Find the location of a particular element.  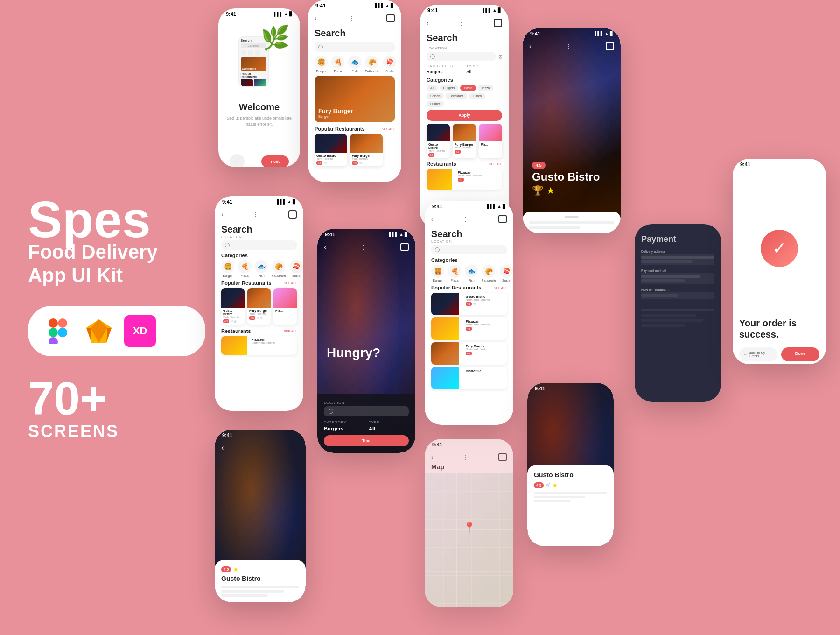

cat-burger-5: 🍔 Burger is located at coordinates (228, 269).